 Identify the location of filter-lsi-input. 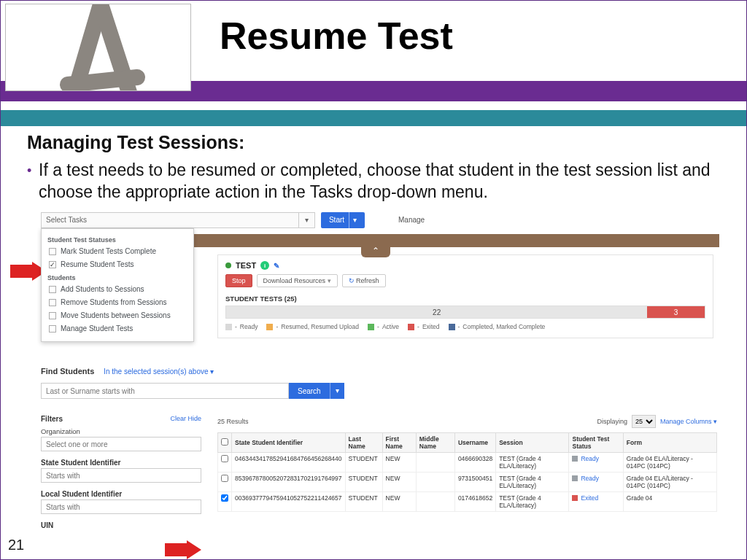
(121, 507).